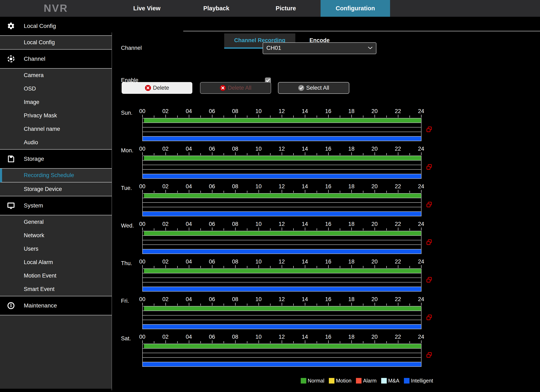 The width and height of the screenshot is (540, 392). I want to click on sidebar-item-local-alarm: Local Alarm, so click(56, 262).